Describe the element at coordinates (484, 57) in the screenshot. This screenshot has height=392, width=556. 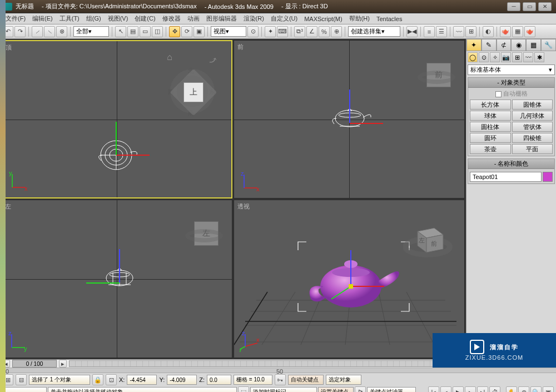
I see `cat-shapes: ⊙` at that location.